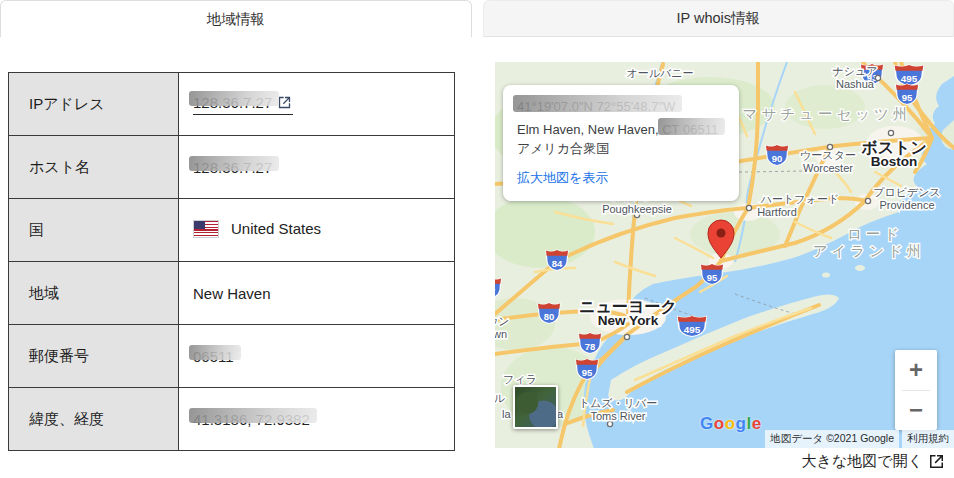 This screenshot has width=954, height=478. What do you see at coordinates (232, 230) in the screenshot?
I see `table-row: 国 United States` at bounding box center [232, 230].